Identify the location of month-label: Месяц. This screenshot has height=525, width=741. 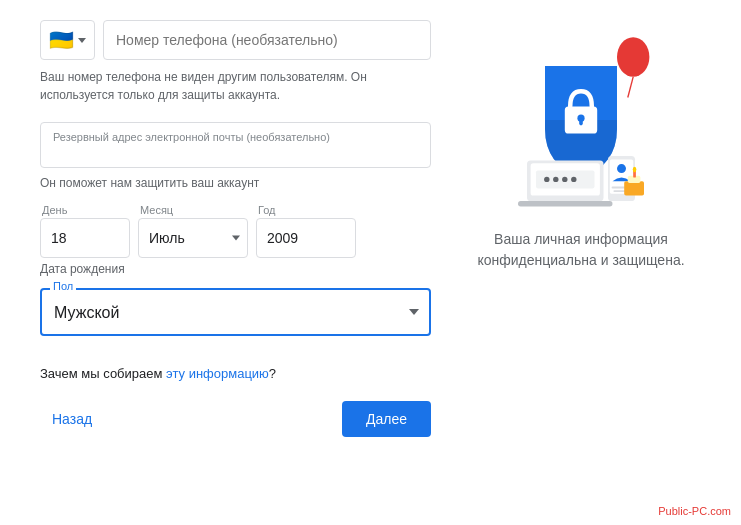
(193, 210).